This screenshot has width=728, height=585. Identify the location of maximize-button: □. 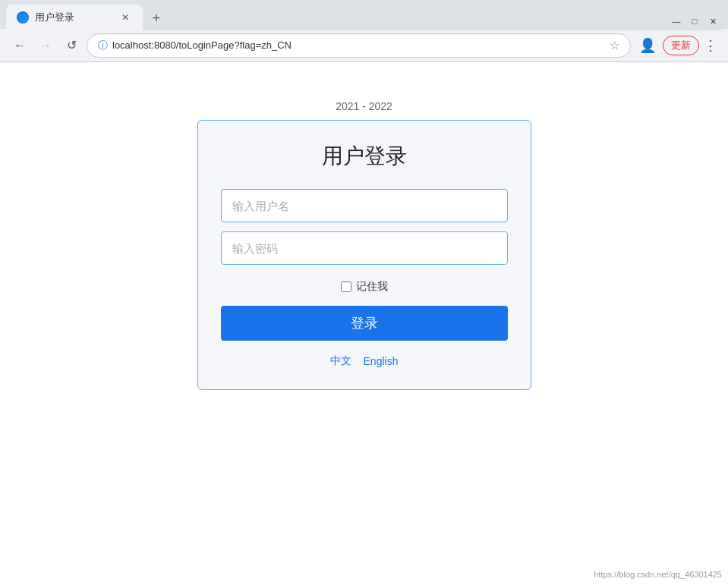
(695, 21).